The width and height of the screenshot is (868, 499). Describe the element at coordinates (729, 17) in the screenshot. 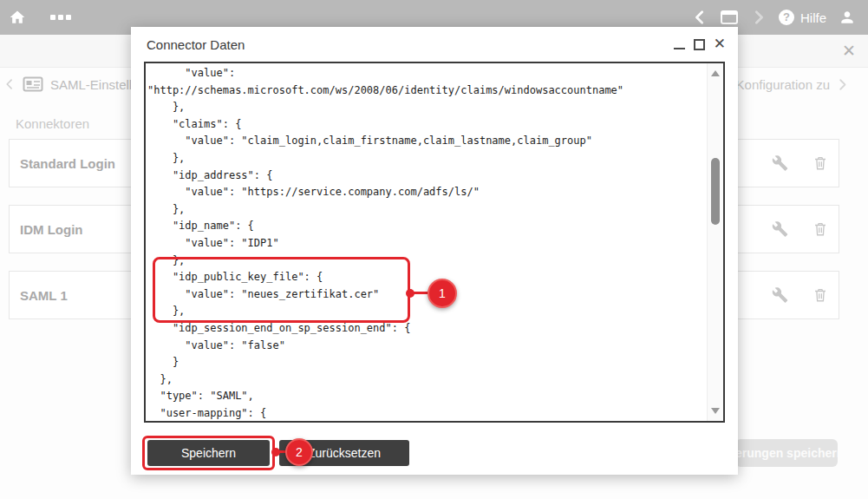

I see `window-icon` at that location.